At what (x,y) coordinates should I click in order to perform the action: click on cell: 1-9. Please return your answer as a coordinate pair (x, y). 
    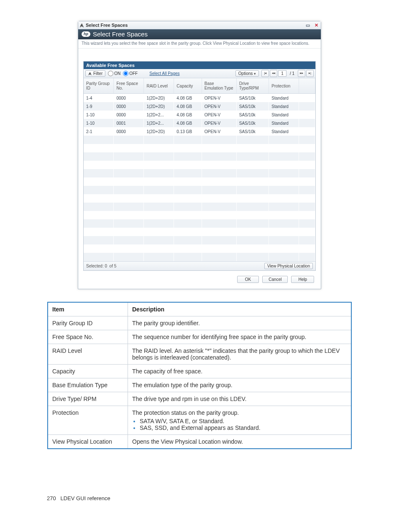
    Looking at the image, I should click on (99, 106).